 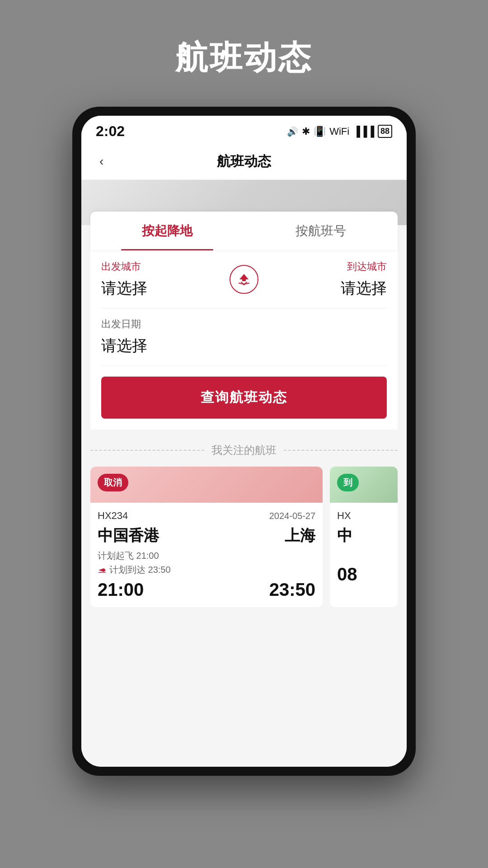 What do you see at coordinates (244, 279) in the screenshot?
I see `city-row: 出发城市 请选择` at bounding box center [244, 279].